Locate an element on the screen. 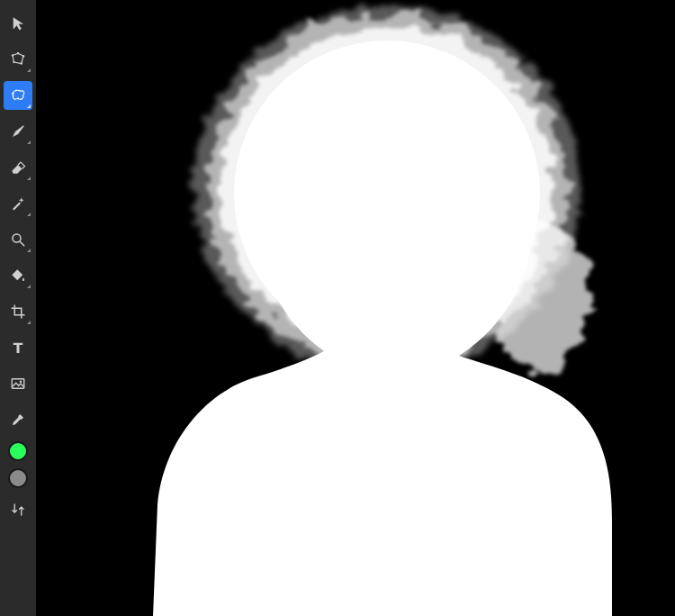 The width and height of the screenshot is (675, 616). eraser-tool is located at coordinates (18, 168).